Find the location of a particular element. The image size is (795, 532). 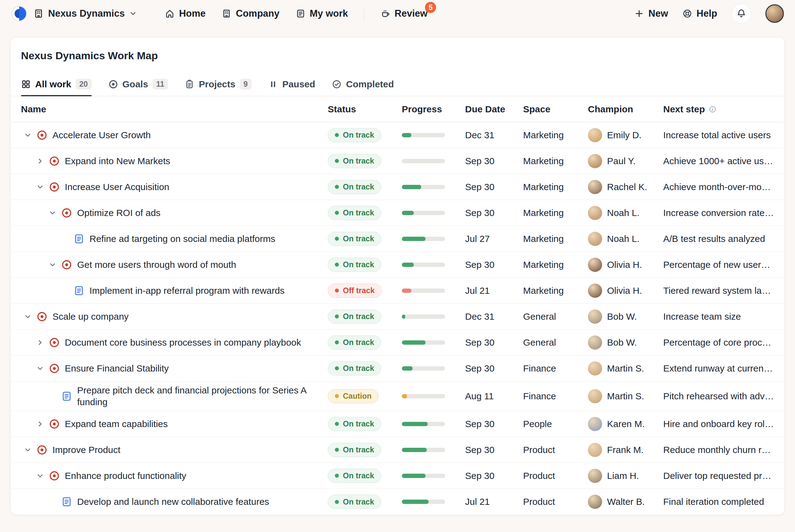

progress-bar is located at coordinates (423, 135).